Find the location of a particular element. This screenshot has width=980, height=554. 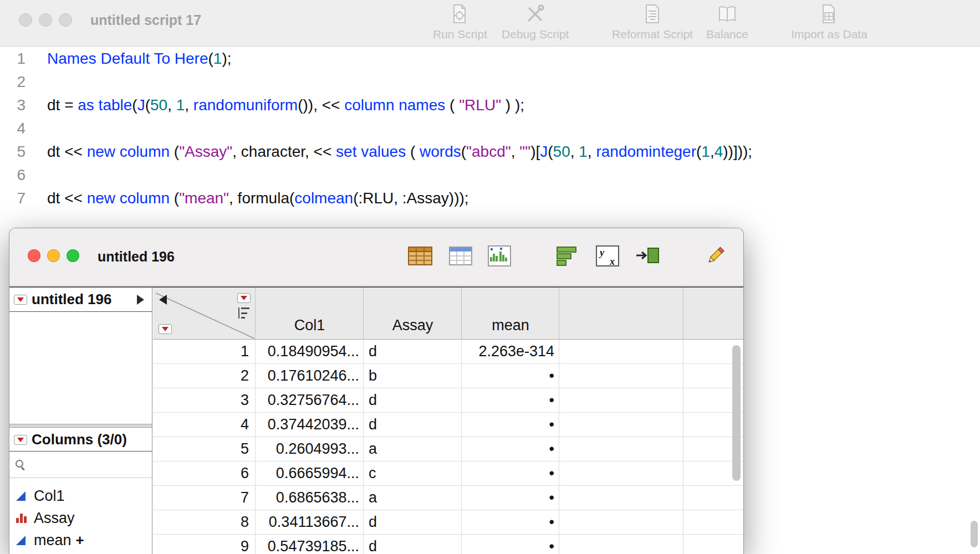

column-list-item: Assay is located at coordinates (81, 518).